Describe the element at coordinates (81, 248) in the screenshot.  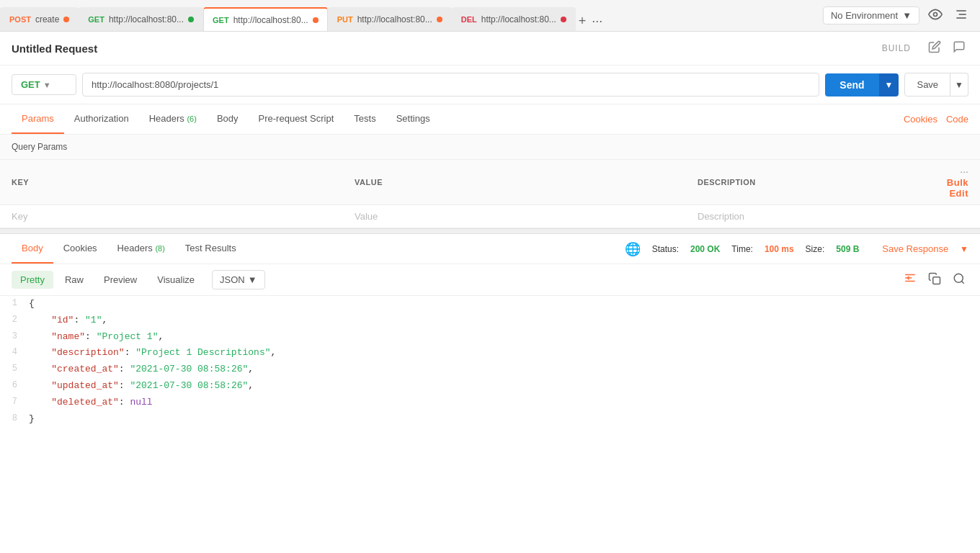
I see `response-tab-cookies-label: Cookies` at that location.